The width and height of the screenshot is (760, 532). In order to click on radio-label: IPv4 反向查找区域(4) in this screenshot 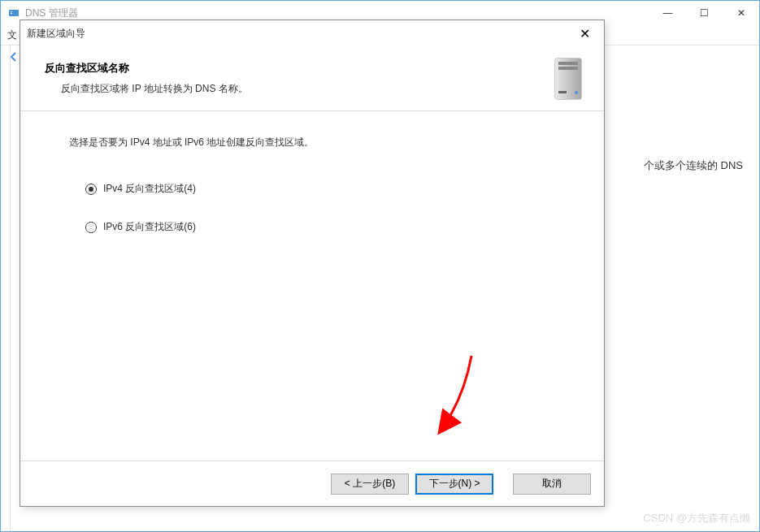, I will do `click(150, 188)`.